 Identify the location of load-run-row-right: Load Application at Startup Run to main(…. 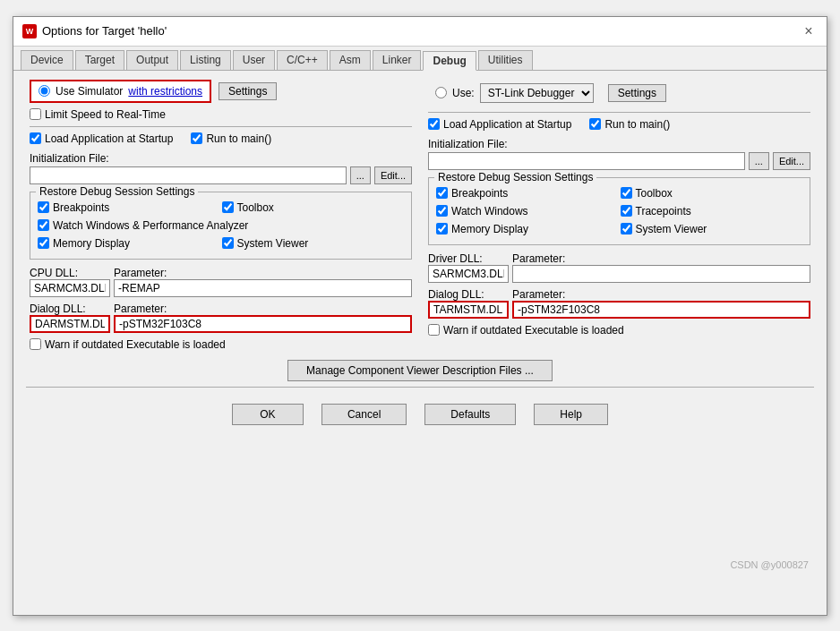
(620, 126).